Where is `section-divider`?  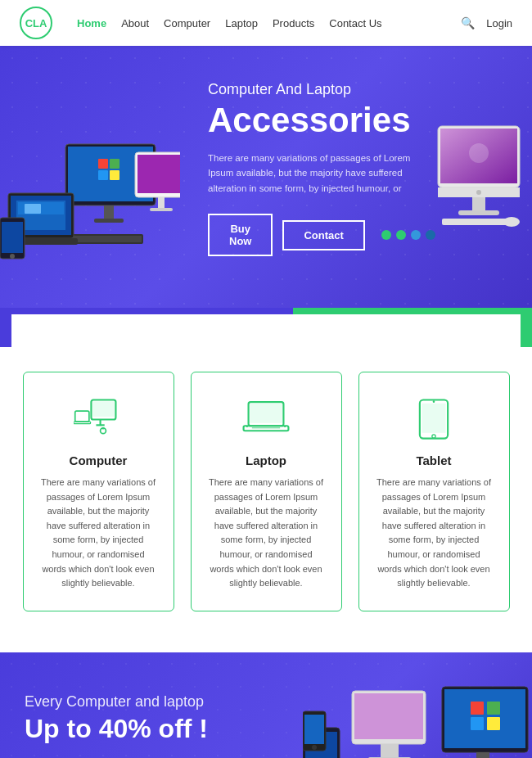
section-divider is located at coordinates (266, 311).